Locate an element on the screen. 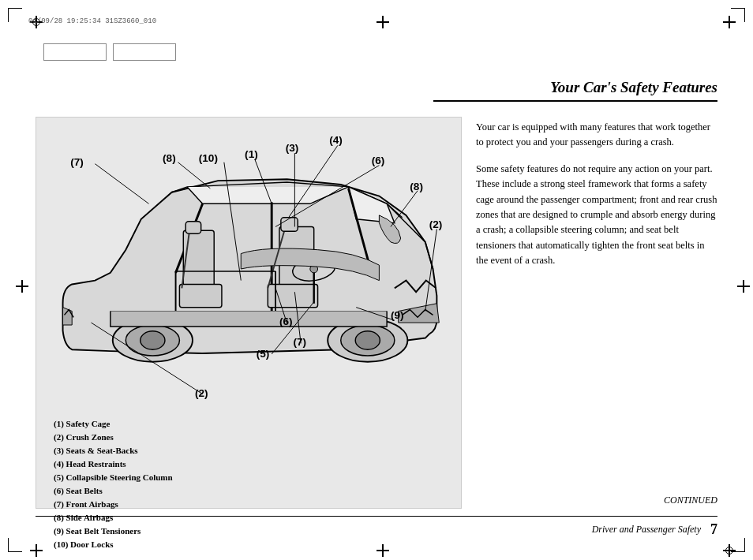 The image size is (753, 560). legend-item-6: (6) Seat Belts is located at coordinates (253, 491).